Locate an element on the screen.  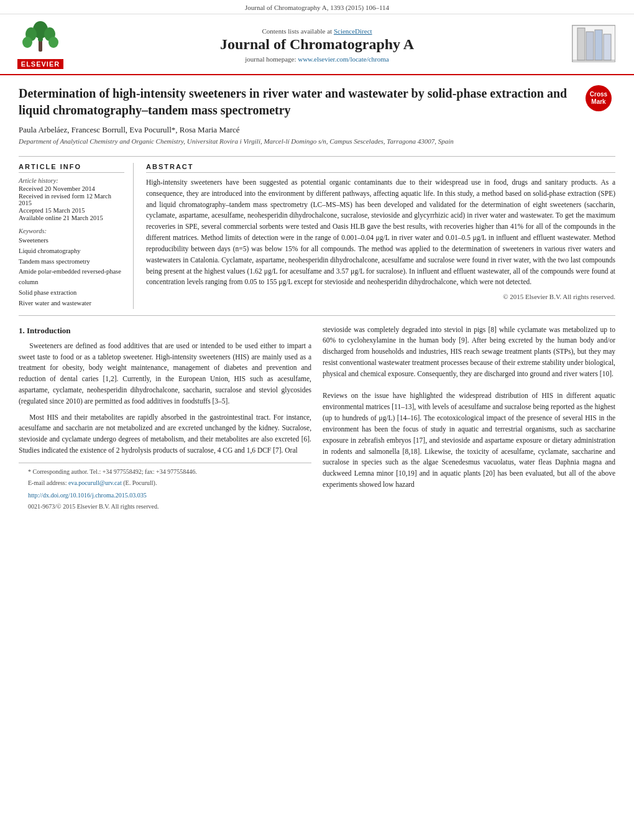
received-revised-date: Received in revised form 12 March 2015 is located at coordinates (71, 200).